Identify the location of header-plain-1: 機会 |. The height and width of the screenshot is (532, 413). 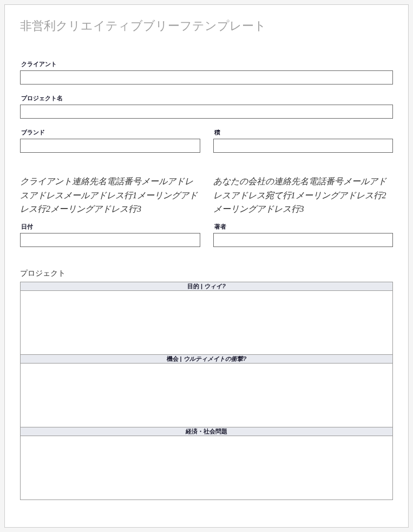
(175, 359).